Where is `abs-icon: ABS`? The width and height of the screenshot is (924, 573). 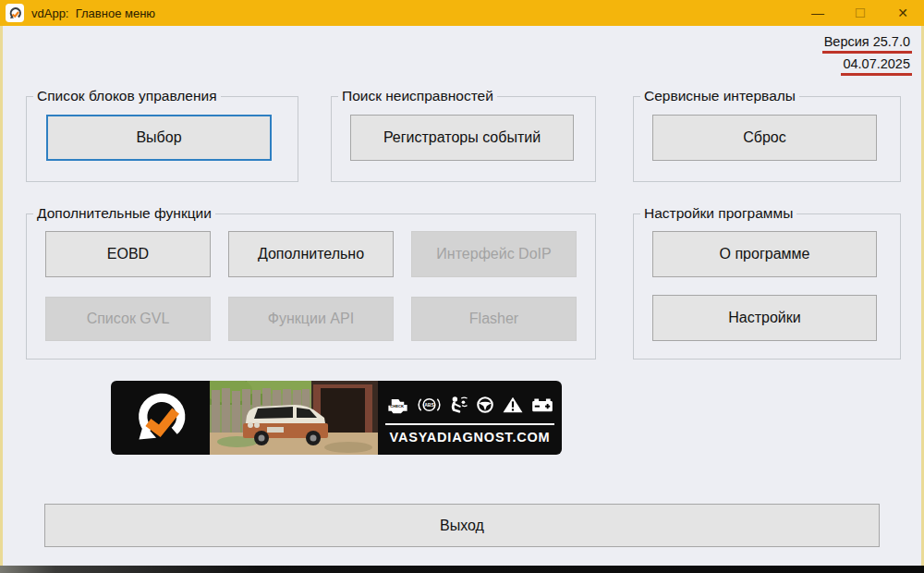 abs-icon: ABS is located at coordinates (429, 405).